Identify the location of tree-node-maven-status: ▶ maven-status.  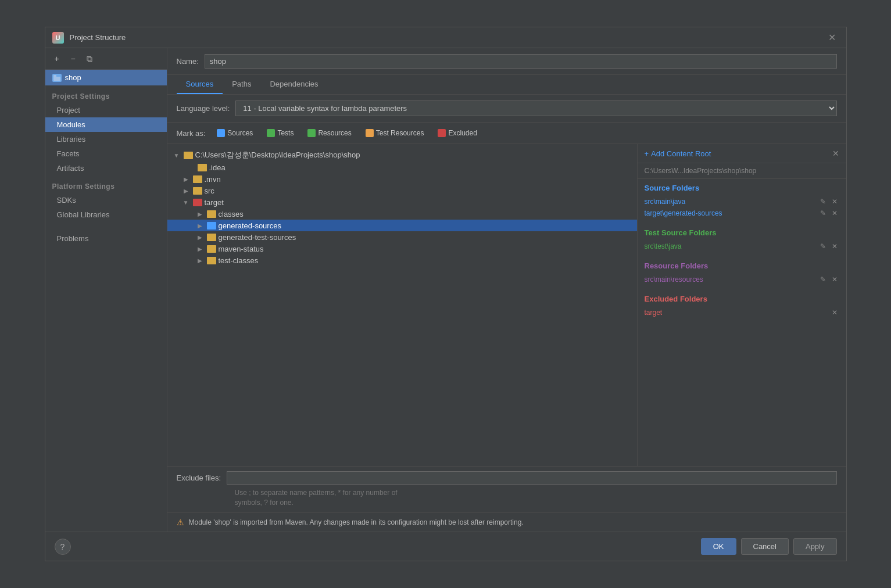
(402, 249).